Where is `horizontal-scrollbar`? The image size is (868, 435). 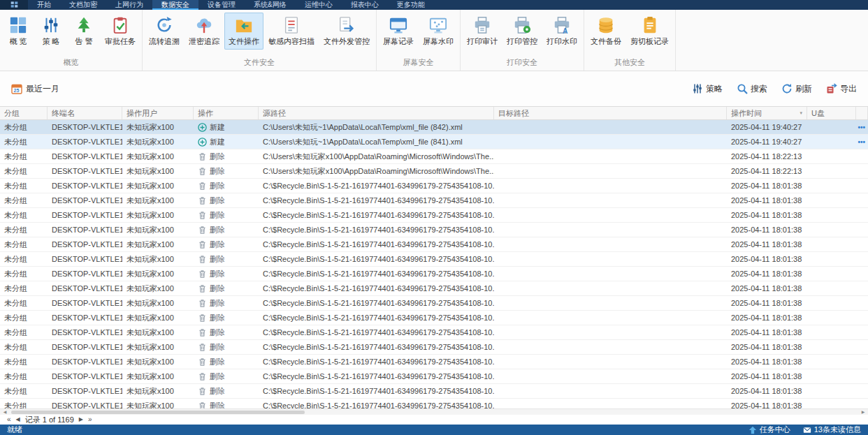 horizontal-scrollbar is located at coordinates (434, 412).